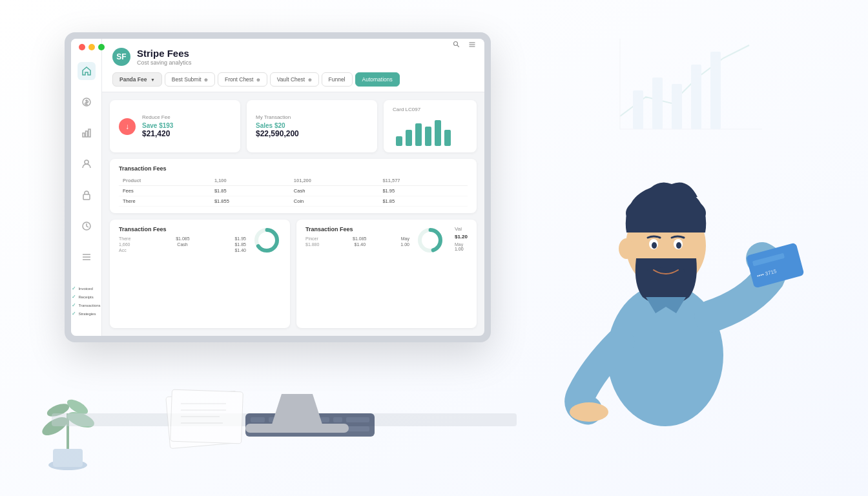  What do you see at coordinates (386, 274) in the screenshot?
I see `fee-card-2: Transaction Fees Pincer $1.085 May $1.88…` at bounding box center [386, 274].